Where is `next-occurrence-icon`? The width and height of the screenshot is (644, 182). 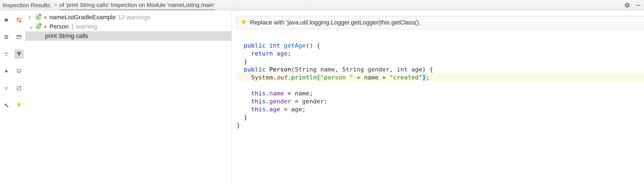
next-occurrence-icon is located at coordinates (6, 88).